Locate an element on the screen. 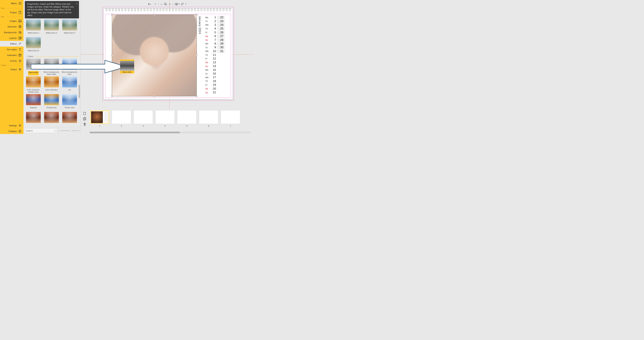 Image resolution: width=644 pixels, height=340 pixels. day-number: 25 is located at coordinates (221, 28).